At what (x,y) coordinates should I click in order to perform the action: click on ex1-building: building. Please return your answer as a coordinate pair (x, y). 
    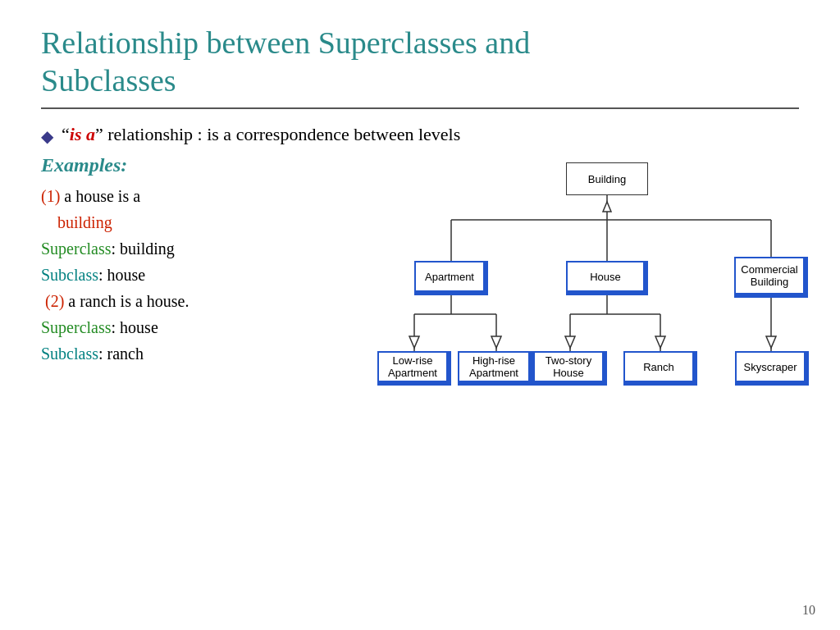
    Looking at the image, I should click on (85, 222).